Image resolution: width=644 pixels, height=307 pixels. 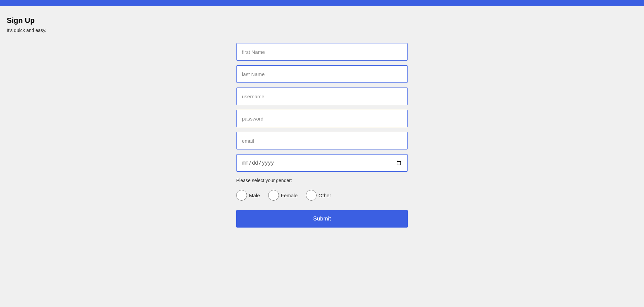 I want to click on first-name-input, so click(x=322, y=52).